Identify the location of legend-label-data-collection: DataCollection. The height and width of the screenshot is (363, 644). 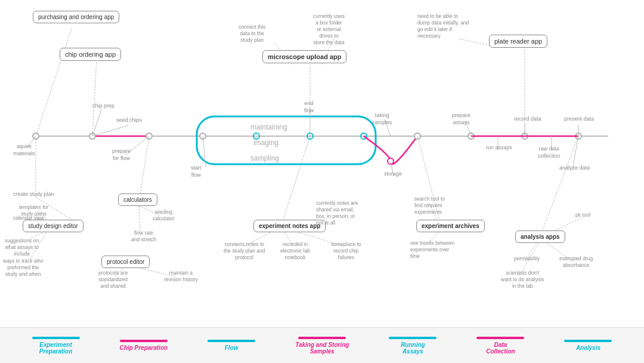
(500, 348).